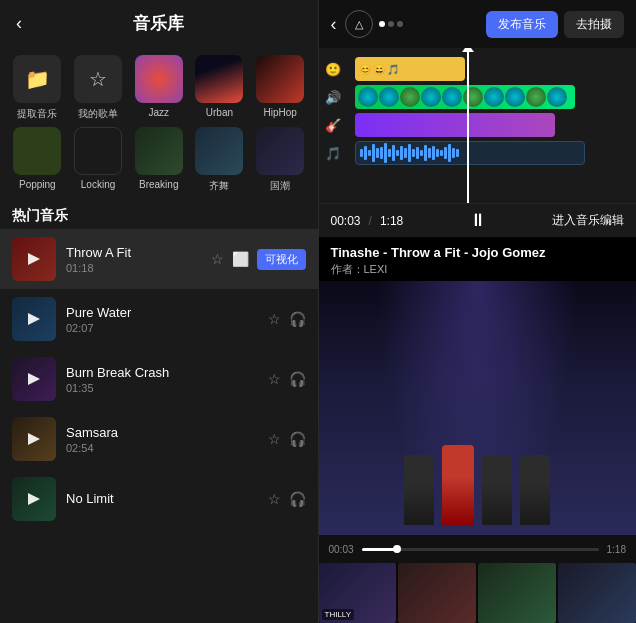  What do you see at coordinates (240, 259) in the screenshot?
I see `record-icon-throw: ⬜` at bounding box center [240, 259].